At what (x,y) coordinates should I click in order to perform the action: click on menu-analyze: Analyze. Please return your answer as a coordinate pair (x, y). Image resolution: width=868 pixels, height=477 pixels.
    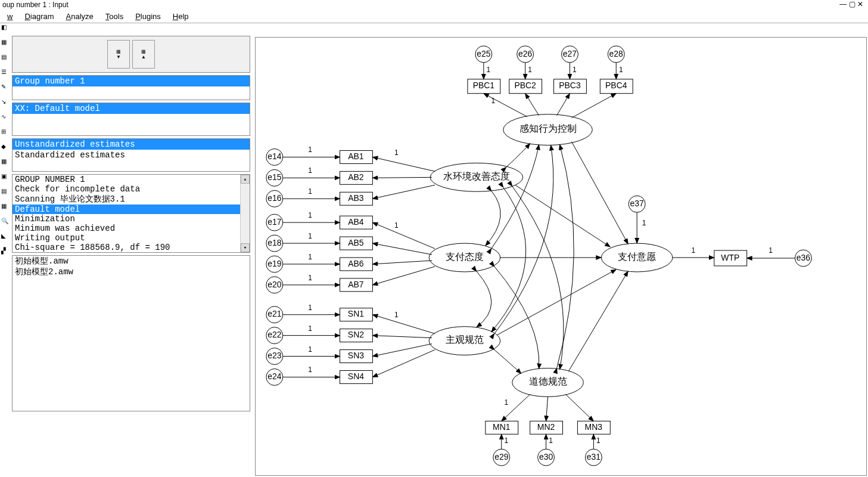
    Looking at the image, I should click on (80, 17).